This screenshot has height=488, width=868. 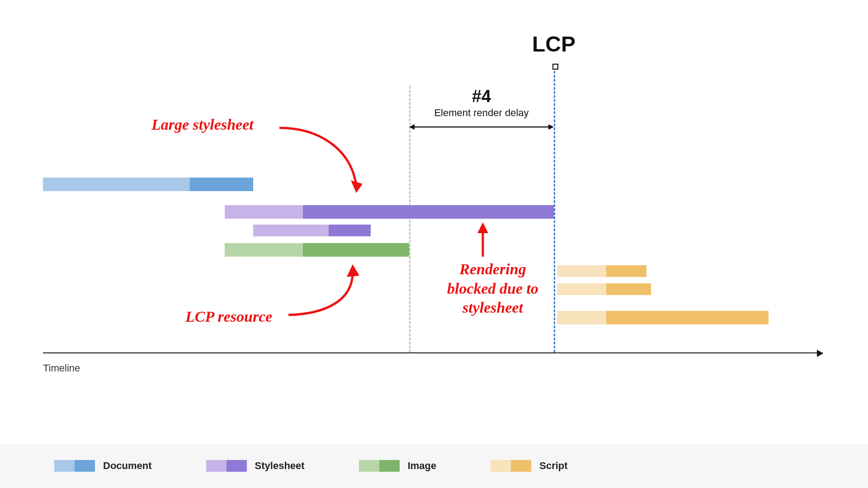 What do you see at coordinates (481, 97) in the screenshot?
I see `phase-number: #4` at bounding box center [481, 97].